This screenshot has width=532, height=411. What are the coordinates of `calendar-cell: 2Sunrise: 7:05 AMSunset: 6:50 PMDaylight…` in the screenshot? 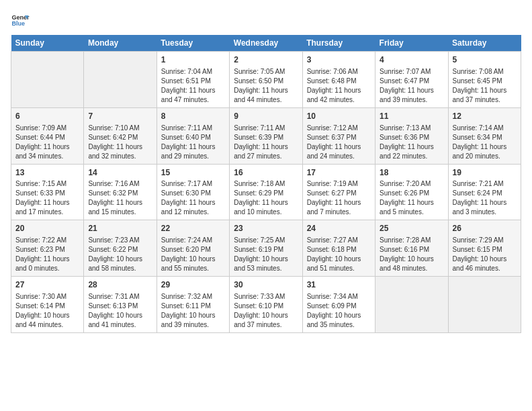 It's located at (266, 80).